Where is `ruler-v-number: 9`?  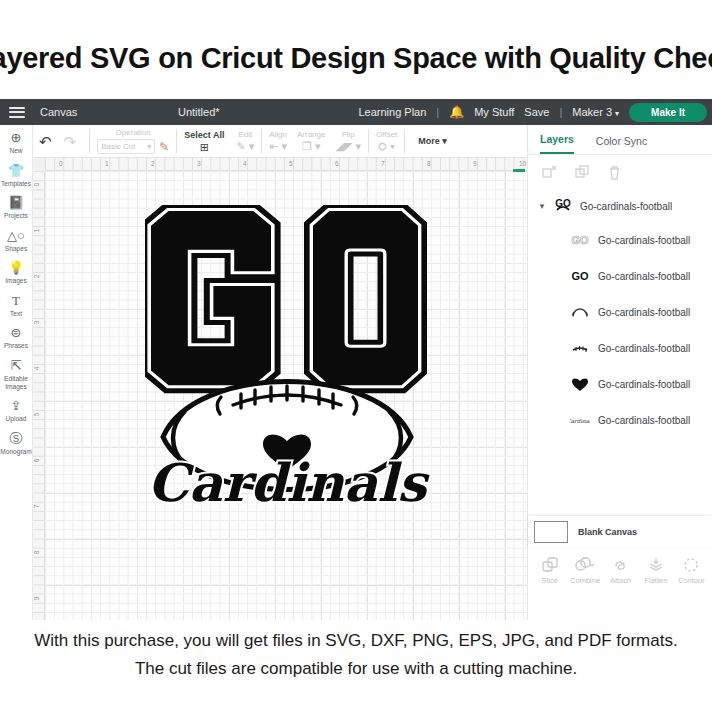
ruler-v-number: 9 is located at coordinates (36, 599).